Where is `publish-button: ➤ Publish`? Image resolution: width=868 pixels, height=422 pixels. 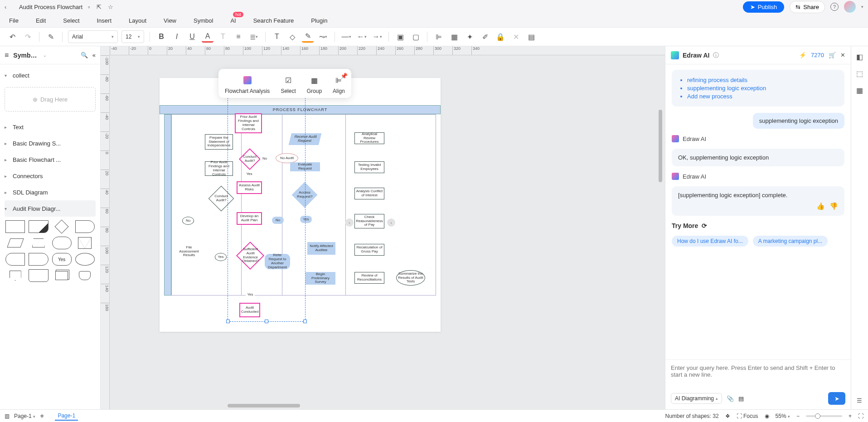
publish-button: ➤ Publish is located at coordinates (764, 7).